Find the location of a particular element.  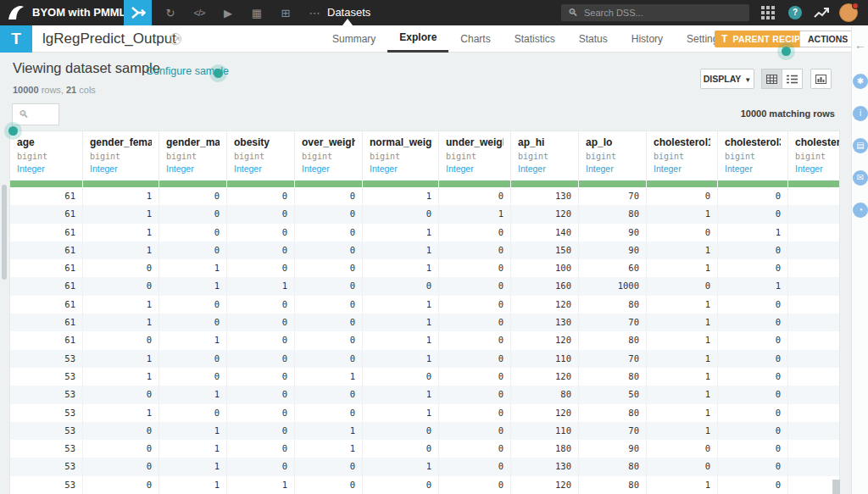

column-header-over_weight: over_weightbigintInteger is located at coordinates (329, 156).